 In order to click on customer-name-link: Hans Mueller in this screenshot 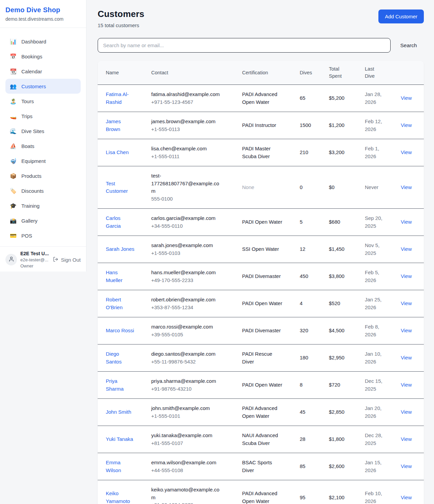, I will do `click(120, 276)`.